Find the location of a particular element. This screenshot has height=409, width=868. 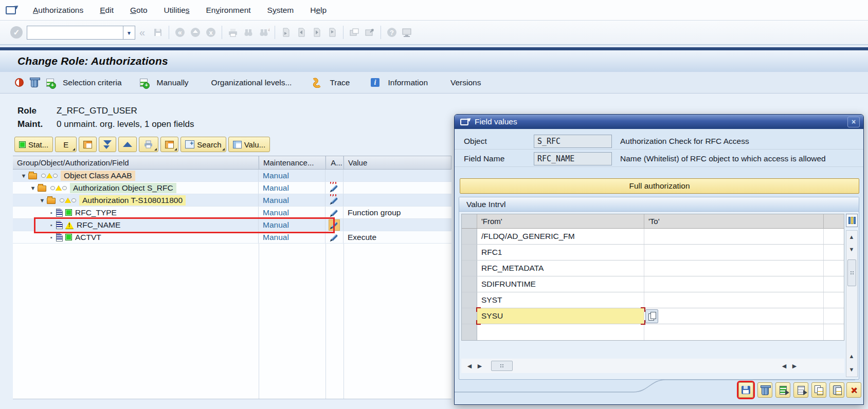

select-all-button is located at coordinates (783, 390).